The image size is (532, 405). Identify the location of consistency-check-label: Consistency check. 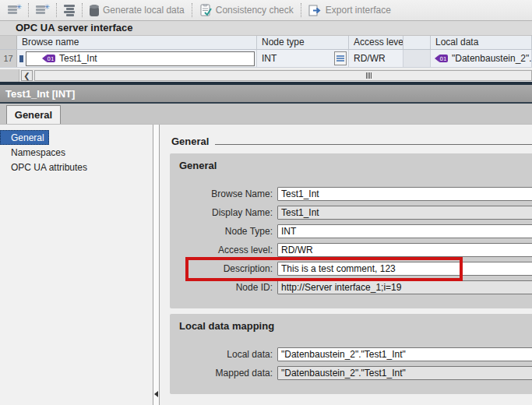
(255, 10).